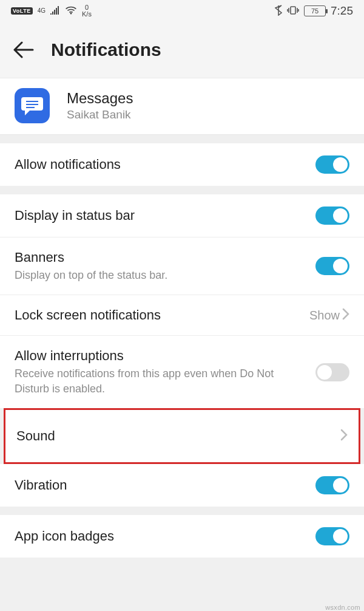  Describe the element at coordinates (182, 485) in the screenshot. I see `vibration-row: Vibration` at that location.